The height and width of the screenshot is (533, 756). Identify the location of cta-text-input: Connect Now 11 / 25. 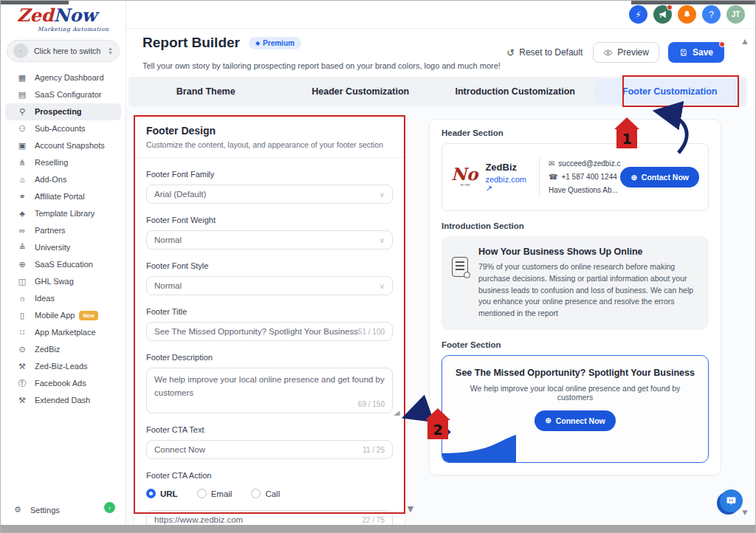
(269, 450).